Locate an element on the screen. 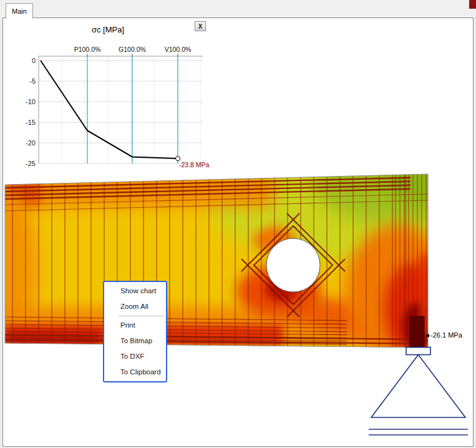 This screenshot has width=476, height=448. stage-label: P100.0% is located at coordinates (87, 49).